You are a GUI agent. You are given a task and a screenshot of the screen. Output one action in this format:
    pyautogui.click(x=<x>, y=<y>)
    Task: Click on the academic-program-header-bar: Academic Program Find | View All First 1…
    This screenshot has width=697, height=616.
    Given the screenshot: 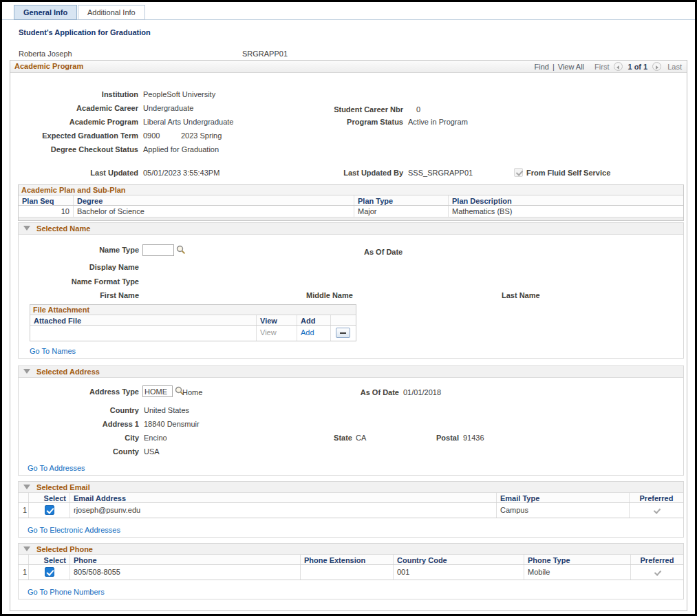 What is the action you would take?
    pyautogui.click(x=348, y=67)
    